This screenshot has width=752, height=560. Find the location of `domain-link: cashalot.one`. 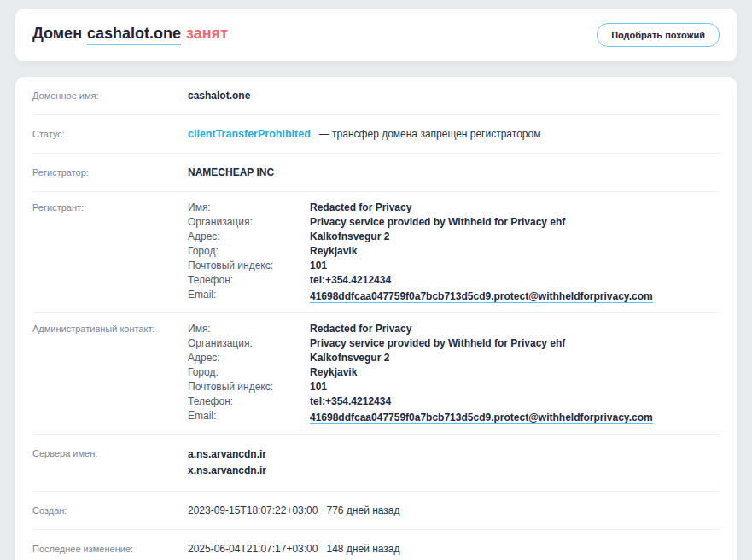

domain-link: cashalot.one is located at coordinates (134, 35).